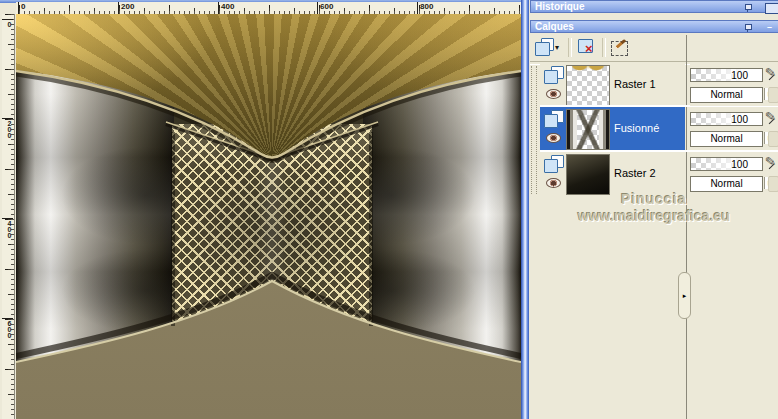 This screenshot has width=778, height=419. I want to click on minimize-icon: –, so click(770, 28).